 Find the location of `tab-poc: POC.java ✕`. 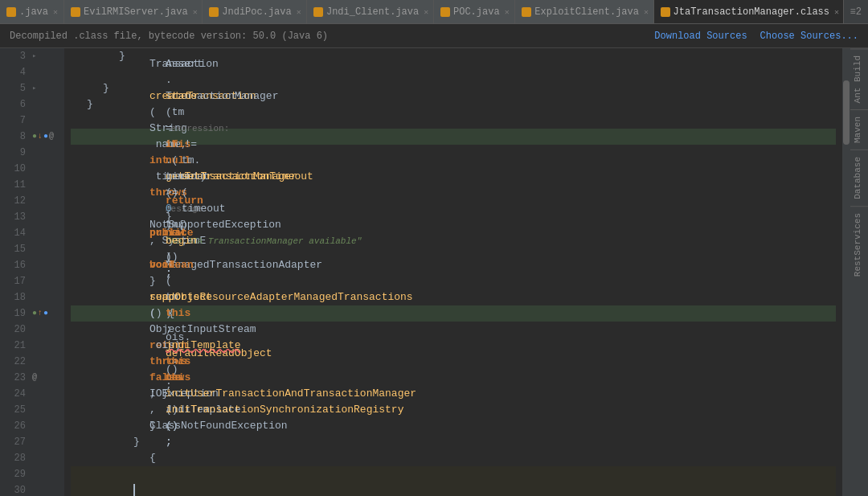

tab-poc: POC.java ✕ is located at coordinates (474, 12).